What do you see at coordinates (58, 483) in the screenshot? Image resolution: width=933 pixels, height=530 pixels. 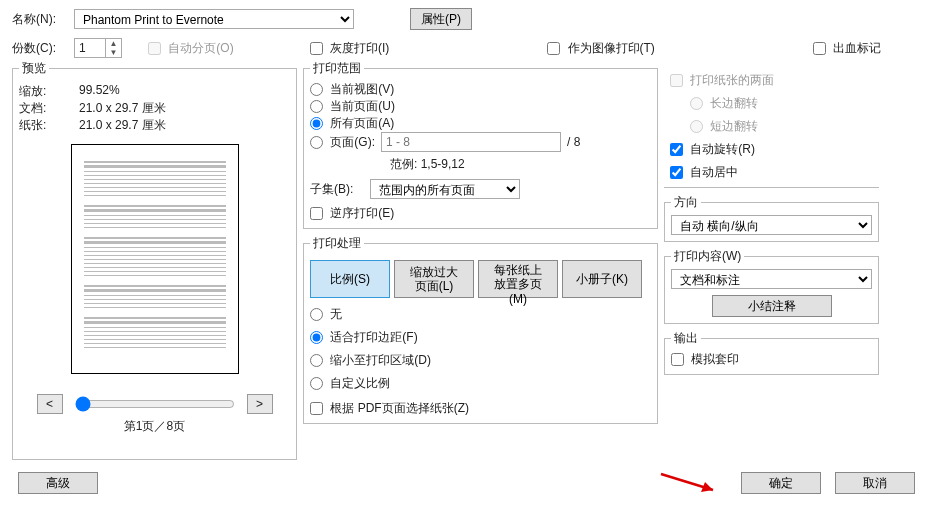 I see `advanced-button: 高级` at bounding box center [58, 483].